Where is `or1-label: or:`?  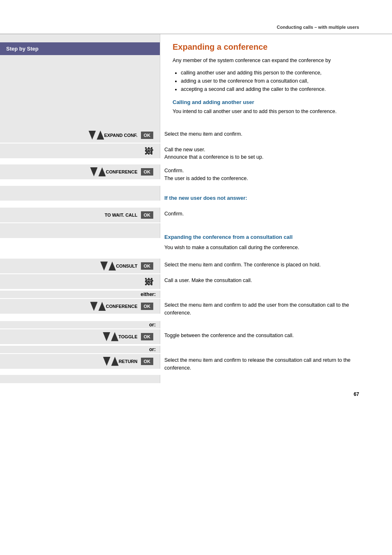
or1-label: or: is located at coordinates (152, 325).